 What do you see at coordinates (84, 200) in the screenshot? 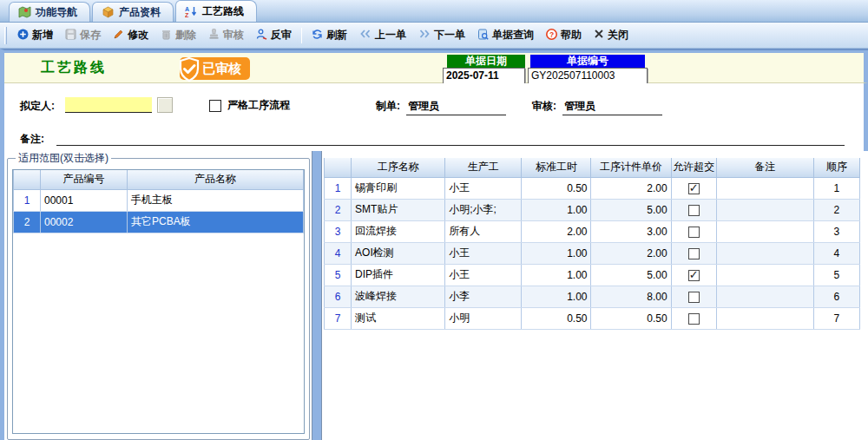
I see `product-code-cell: 00001` at bounding box center [84, 200].